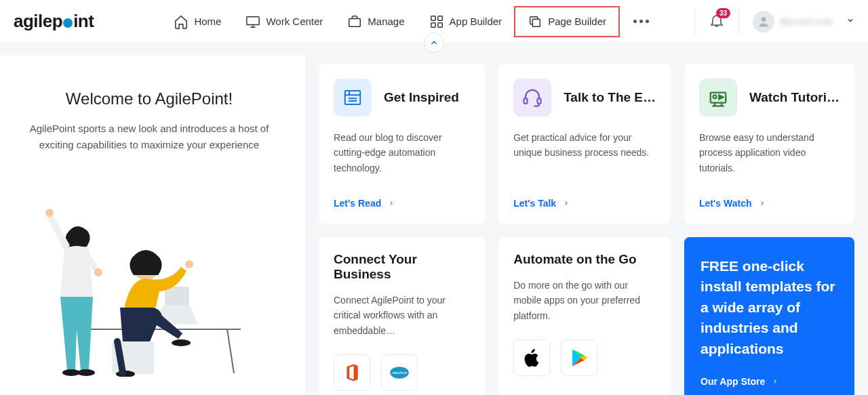  What do you see at coordinates (149, 99) in the screenshot?
I see `welcome-title: Welcome to AgilePoint!` at bounding box center [149, 99].